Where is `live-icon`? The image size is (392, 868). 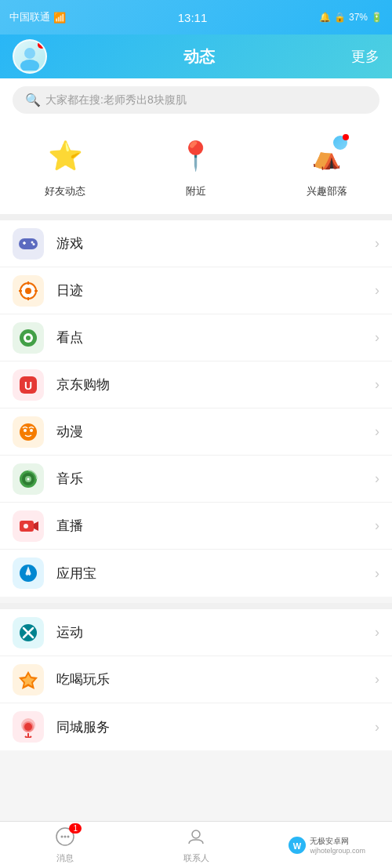
live-icon is located at coordinates (28, 526).